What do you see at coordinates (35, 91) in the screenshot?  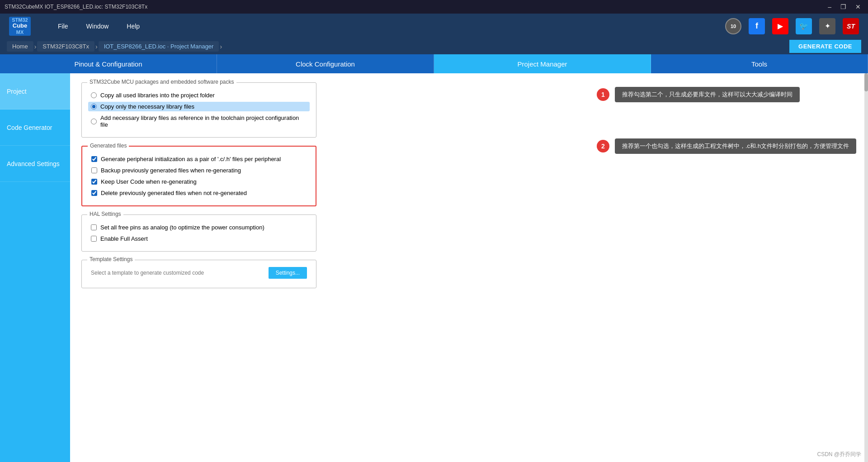 I see `sidebar-item-project: Project` at bounding box center [35, 91].